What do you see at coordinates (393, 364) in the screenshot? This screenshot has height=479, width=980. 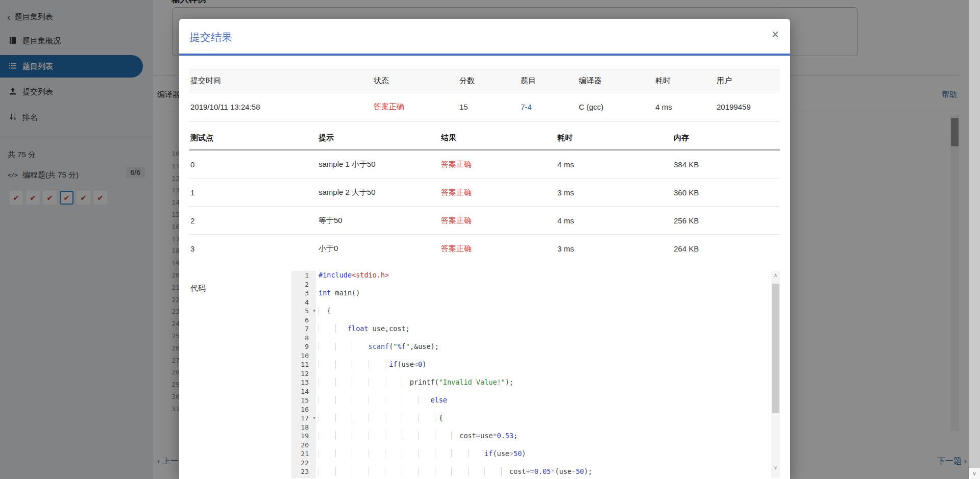 I see `code-token: if` at bounding box center [393, 364].